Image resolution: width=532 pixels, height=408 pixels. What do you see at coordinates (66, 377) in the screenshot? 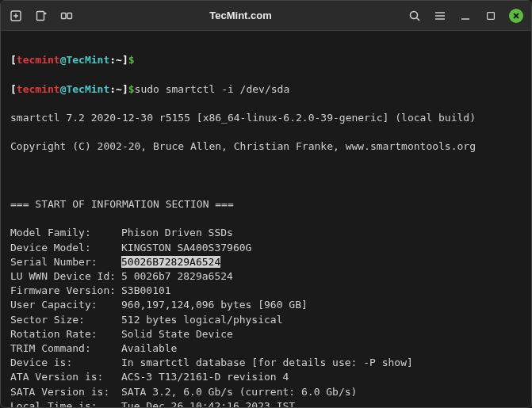
I see `info-label: ATA Version is:` at bounding box center [66, 377].